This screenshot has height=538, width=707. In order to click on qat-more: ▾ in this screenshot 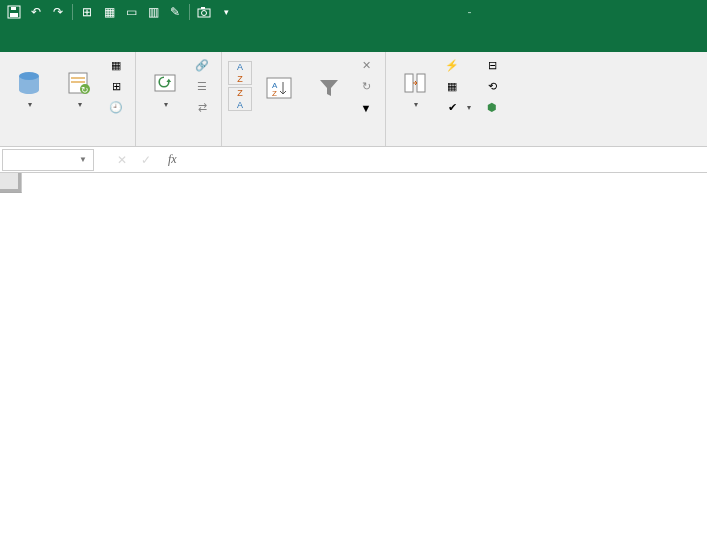, I will do `click(226, 12)`.